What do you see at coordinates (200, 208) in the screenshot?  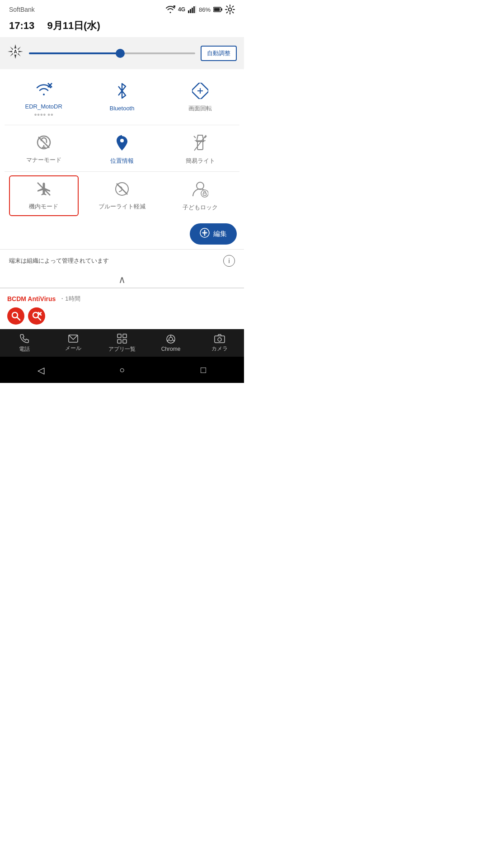 I see `kidlock-tile-label: 子どもロック` at bounding box center [200, 208].